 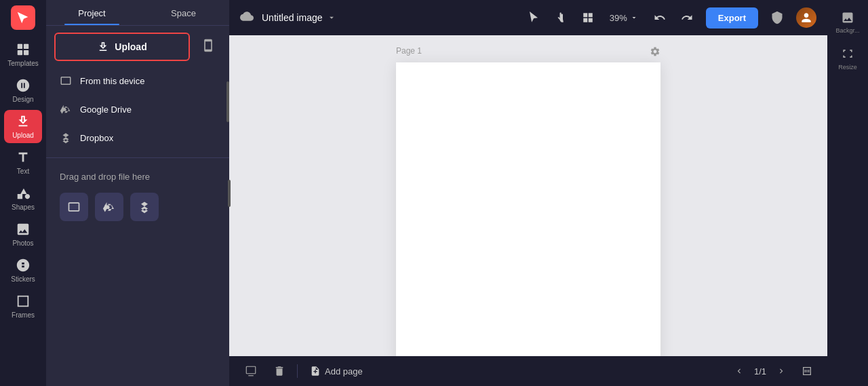 What do you see at coordinates (781, 371) in the screenshot?
I see `next-page-button` at bounding box center [781, 371].